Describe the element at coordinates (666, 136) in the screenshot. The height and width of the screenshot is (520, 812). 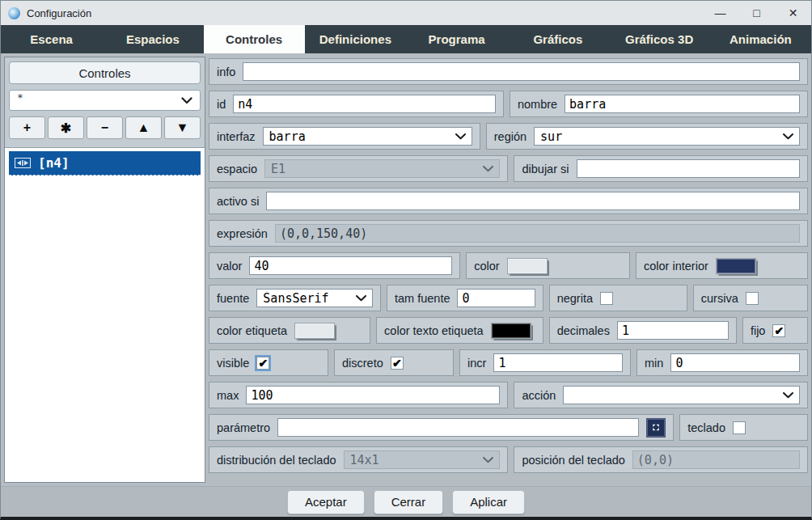
I see `region-select: sur` at that location.